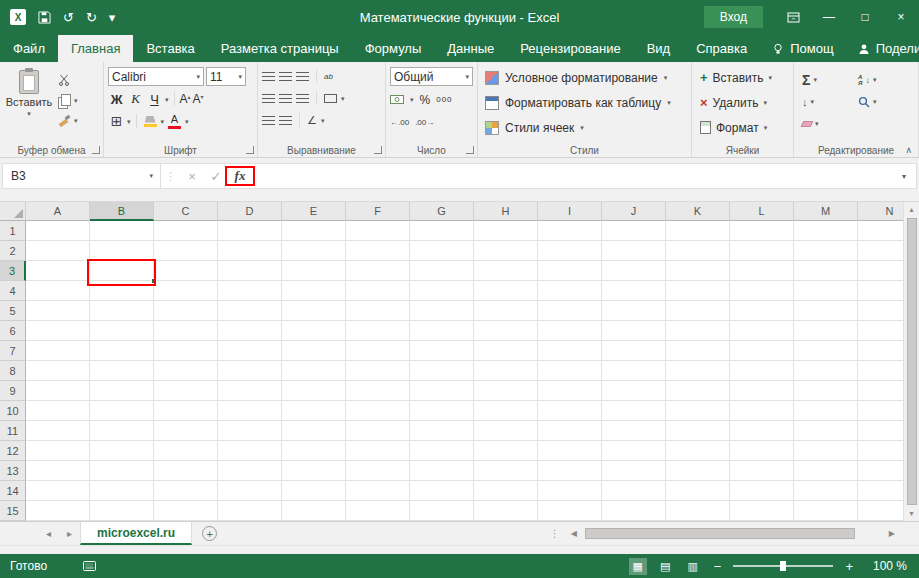 Image resolution: width=919 pixels, height=578 pixels. I want to click on cell-C15, so click(186, 511).